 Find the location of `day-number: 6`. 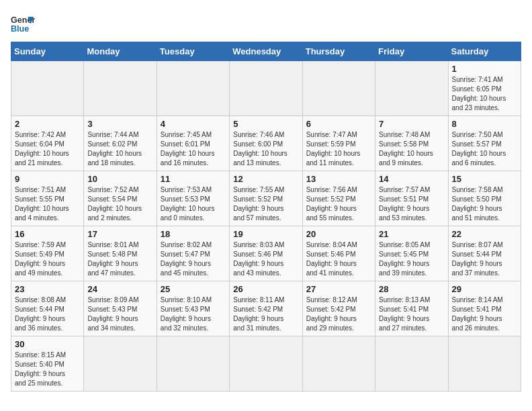

day-number: 6 is located at coordinates (339, 124).